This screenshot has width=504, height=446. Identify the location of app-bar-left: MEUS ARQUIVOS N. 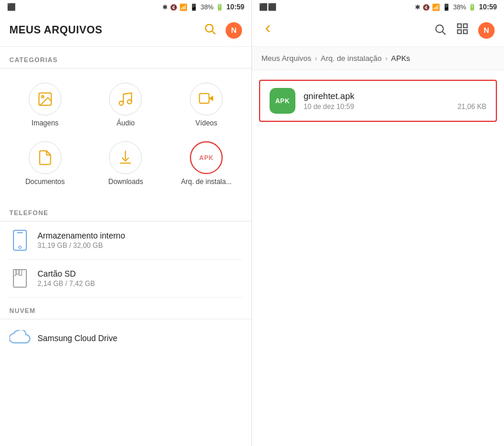
(125, 30).